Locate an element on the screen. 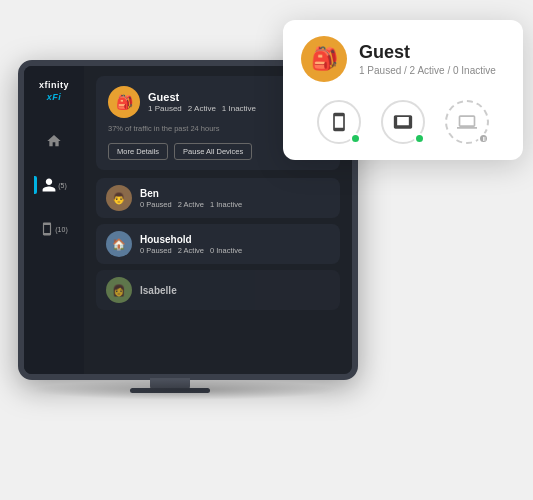 Image resolution: width=533 pixels, height=500 pixels. sidebar-item-home is located at coordinates (54, 141).